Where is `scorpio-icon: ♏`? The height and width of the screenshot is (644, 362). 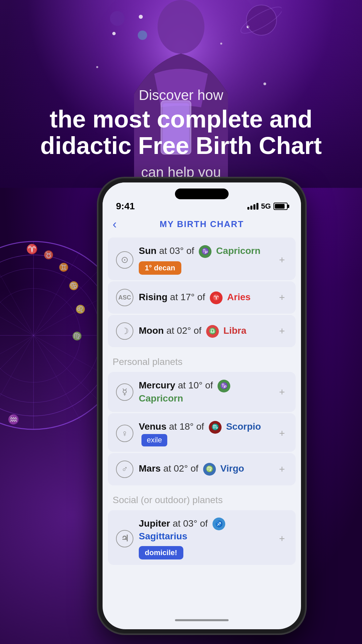
scorpio-icon: ♏ is located at coordinates (215, 427).